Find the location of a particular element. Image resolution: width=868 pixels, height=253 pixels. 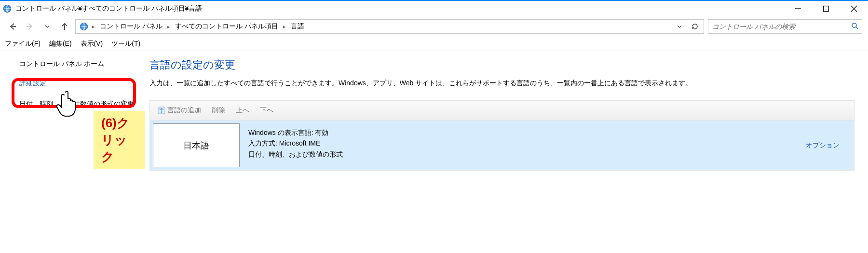

remove-language-label: 削除 is located at coordinates (218, 110).